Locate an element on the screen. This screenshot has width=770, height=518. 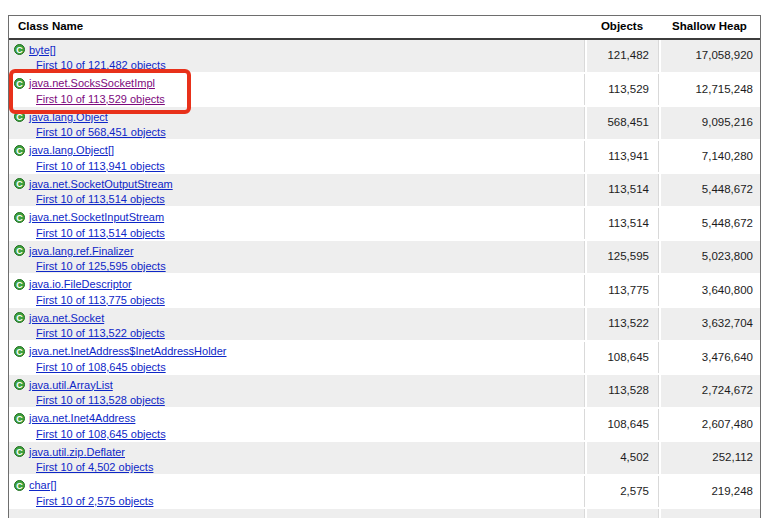
objects-cell: 2,575 is located at coordinates (622, 492).